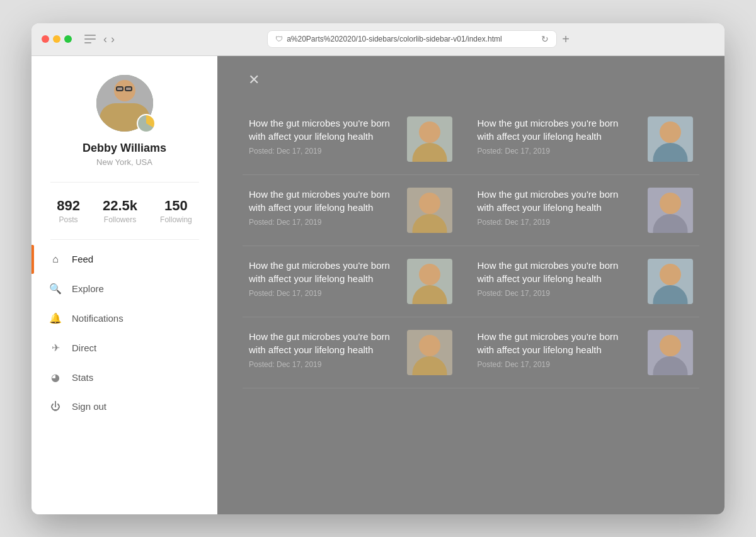 Image resolution: width=756 pixels, height=537 pixels. What do you see at coordinates (125, 288) in the screenshot?
I see `sidebar-item-explore: 🔍 Explore` at bounding box center [125, 288].